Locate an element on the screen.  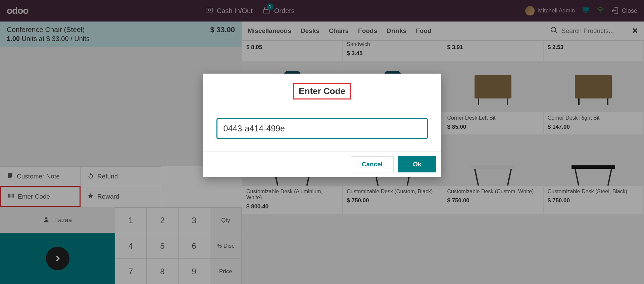
code-input is located at coordinates (322, 128).